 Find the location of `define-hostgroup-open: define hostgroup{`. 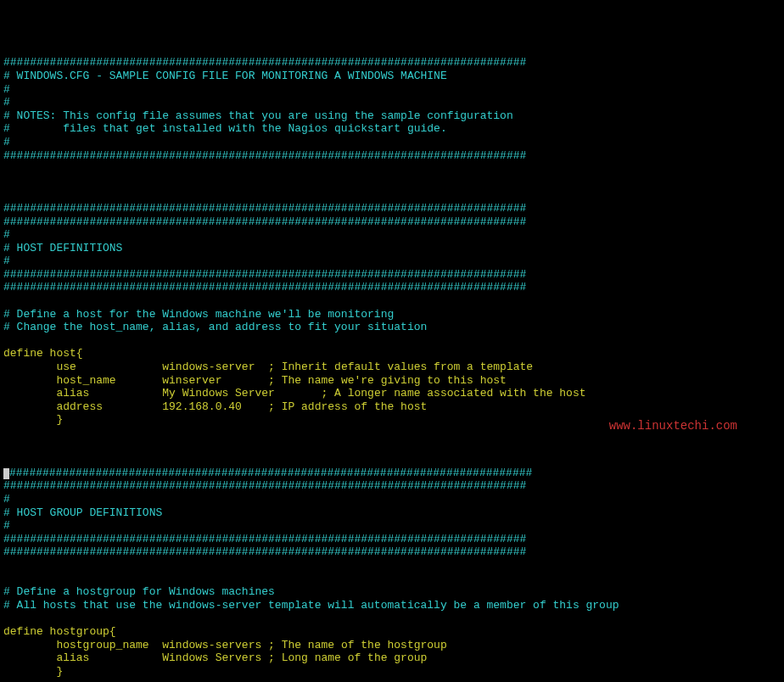

define-hostgroup-open: define hostgroup{ is located at coordinates (59, 631).